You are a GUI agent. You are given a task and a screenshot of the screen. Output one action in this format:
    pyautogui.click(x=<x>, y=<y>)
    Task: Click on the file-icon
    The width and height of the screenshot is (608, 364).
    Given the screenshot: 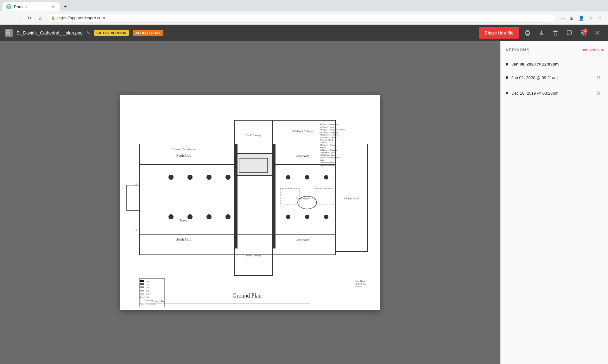 What is the action you would take?
    pyautogui.click(x=9, y=33)
    